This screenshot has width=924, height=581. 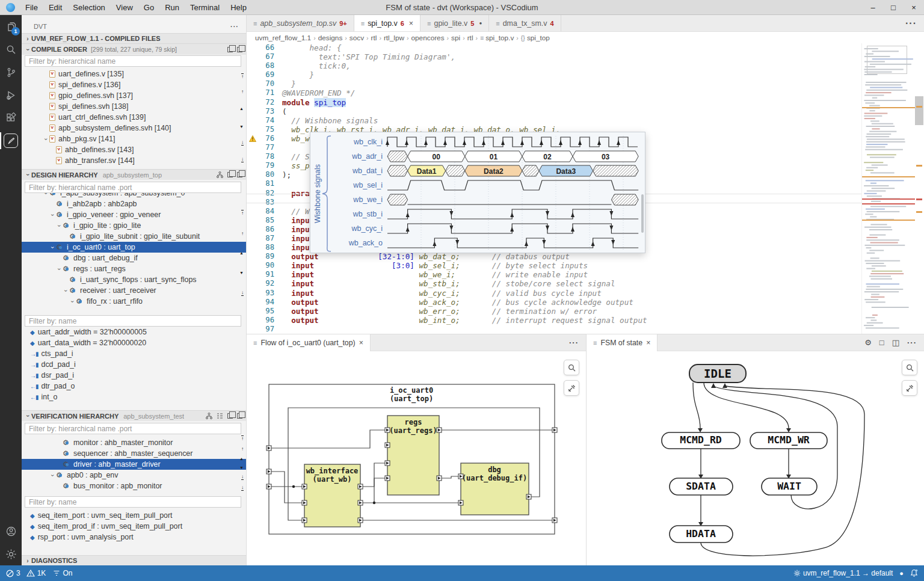 What do you see at coordinates (134, 215) in the screenshot?
I see `tree-item: ›⚙i_gpio_veneer : gpio_veneer` at bounding box center [134, 215].